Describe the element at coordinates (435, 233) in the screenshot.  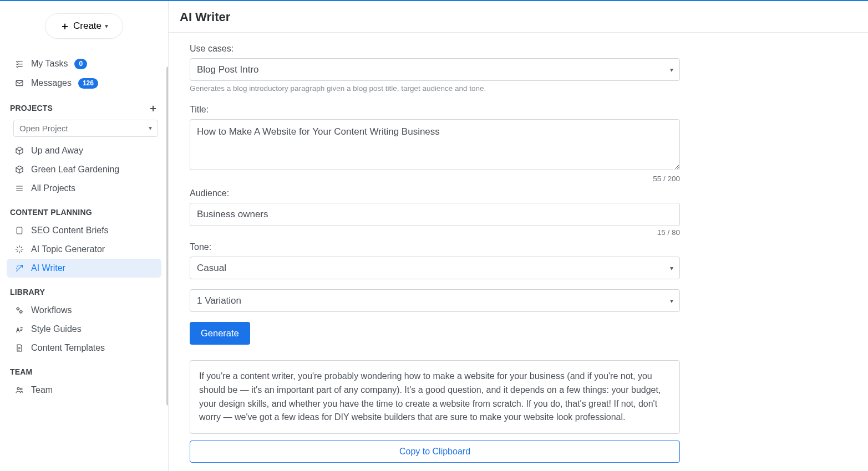
I see `audience-char-counter: 15 / 80` at that location.